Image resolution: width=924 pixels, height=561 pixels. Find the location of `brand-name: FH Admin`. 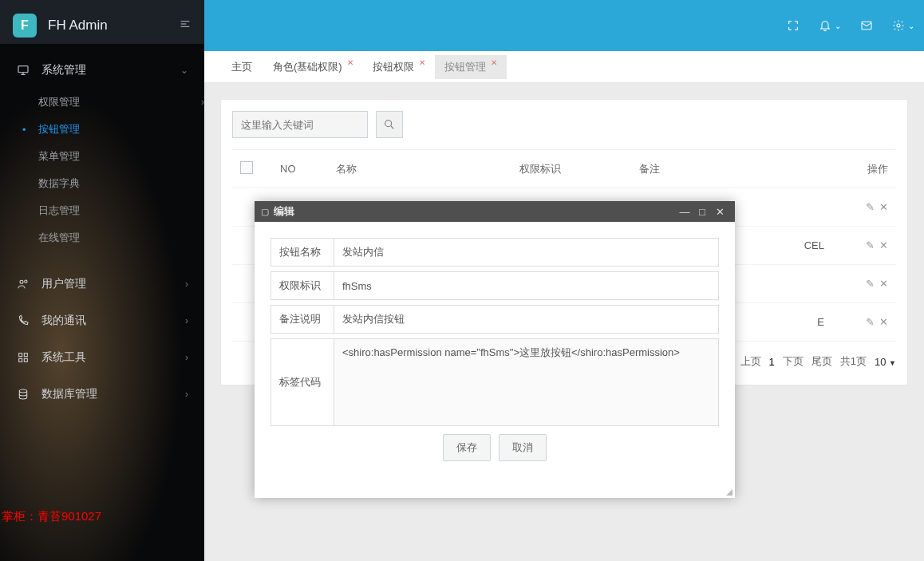

brand-name: FH Admin is located at coordinates (113, 26).